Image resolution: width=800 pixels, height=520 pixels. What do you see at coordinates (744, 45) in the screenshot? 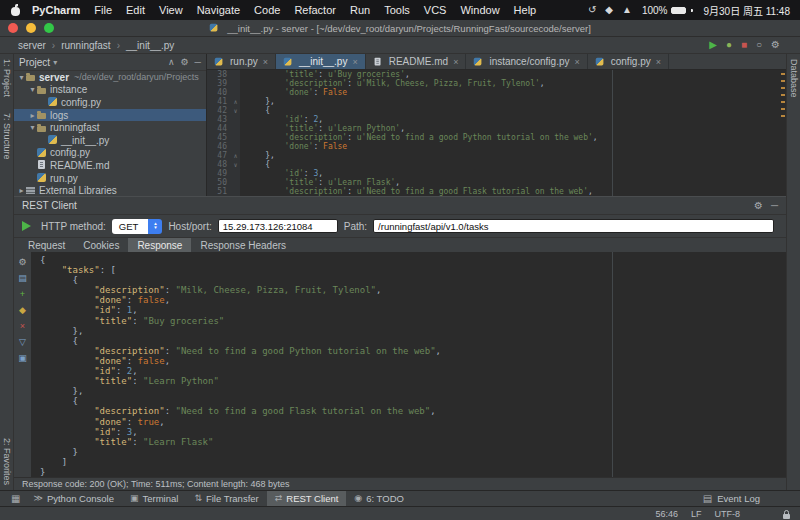
I see `stop-icon: ■` at bounding box center [744, 45].